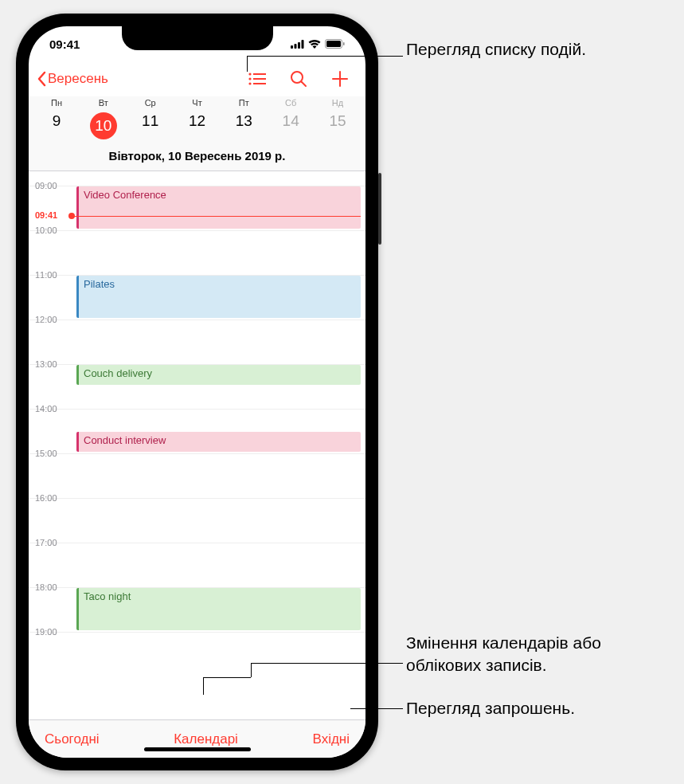 This screenshot has width=684, height=784. Describe the element at coordinates (46, 587) in the screenshot. I see `hour-label: 18:00` at that location.